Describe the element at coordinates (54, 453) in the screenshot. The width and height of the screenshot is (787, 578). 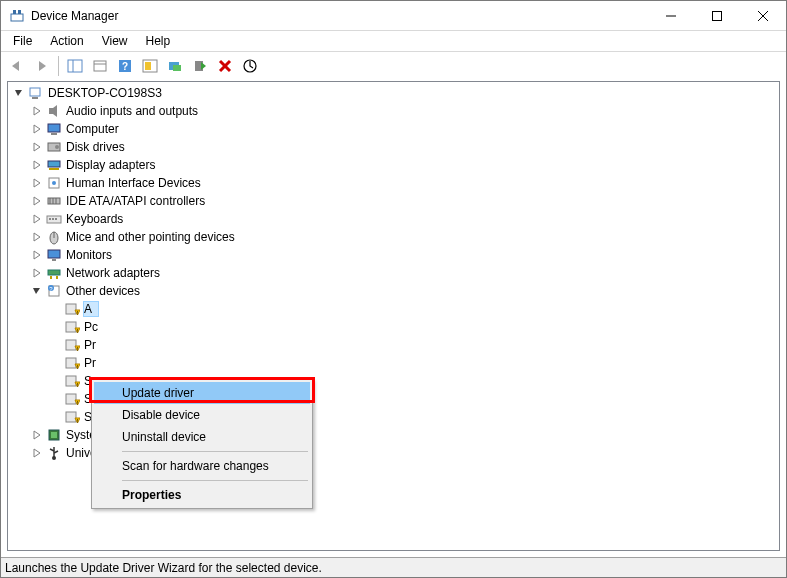
I see `usb-icon` at that location.